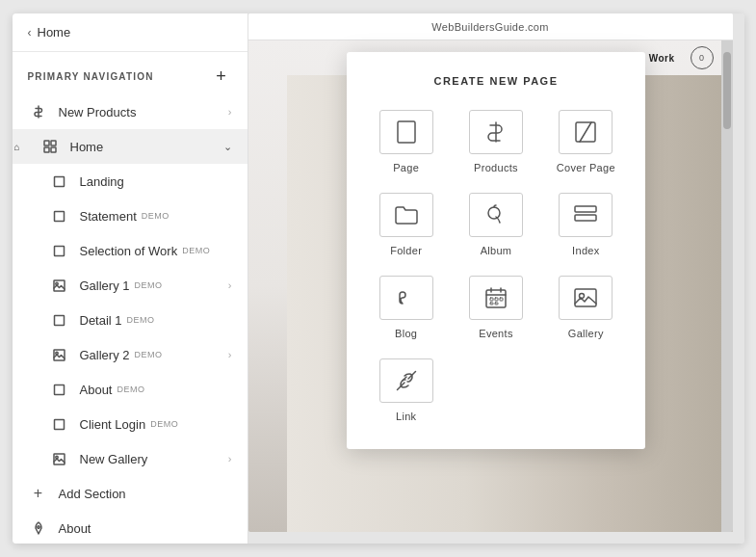 The height and width of the screenshot is (557, 756). I want to click on sidebar-item-selection-of-work: Selection of Work DEMO, so click(130, 251).